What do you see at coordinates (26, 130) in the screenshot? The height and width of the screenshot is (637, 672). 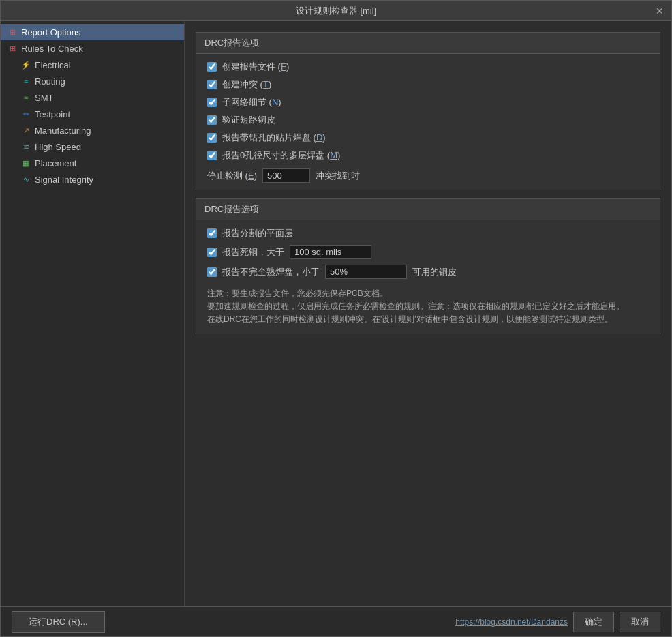 I see `manufacturing-icon: ↗` at bounding box center [26, 130].